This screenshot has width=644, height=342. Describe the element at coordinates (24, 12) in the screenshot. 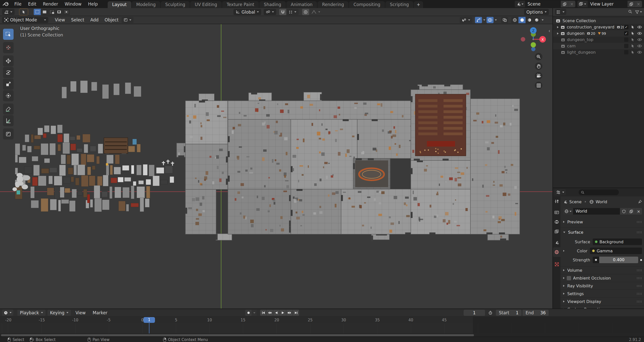

I see `active-tool-button` at that location.